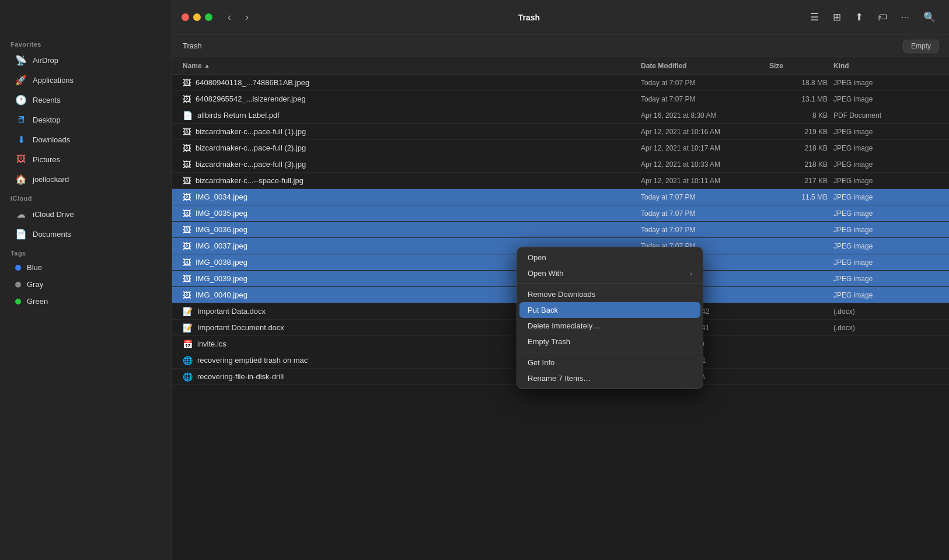 Image resolution: width=949 pixels, height=560 pixels. I want to click on context-menu-item-put-back: Put Back, so click(610, 310).